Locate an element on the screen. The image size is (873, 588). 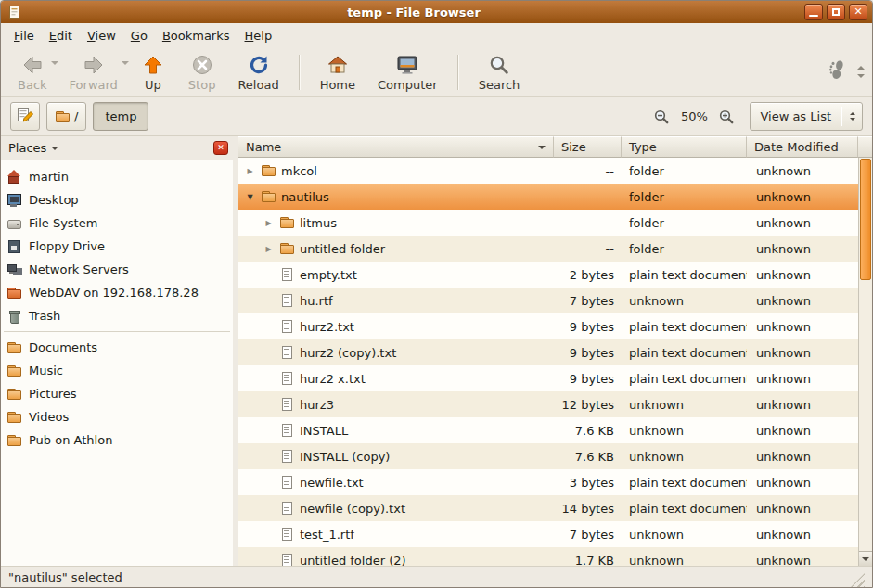
resize-grip is located at coordinates (857, 581).